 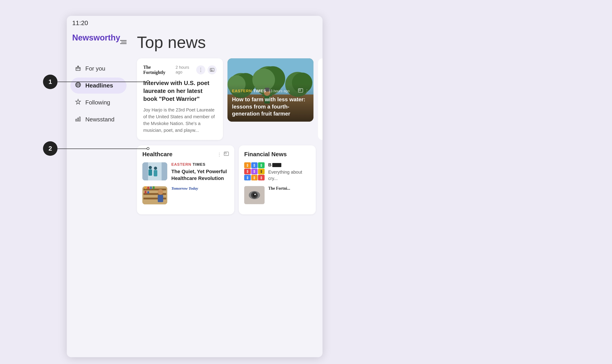 I want to click on financial-item-2: The Fortni..., so click(x=277, y=195).